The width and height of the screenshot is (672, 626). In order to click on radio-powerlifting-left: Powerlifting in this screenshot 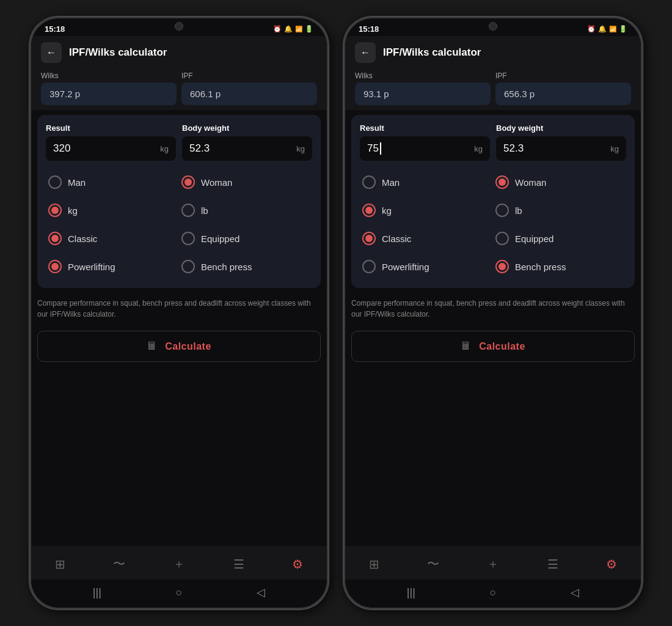, I will do `click(112, 267)`.